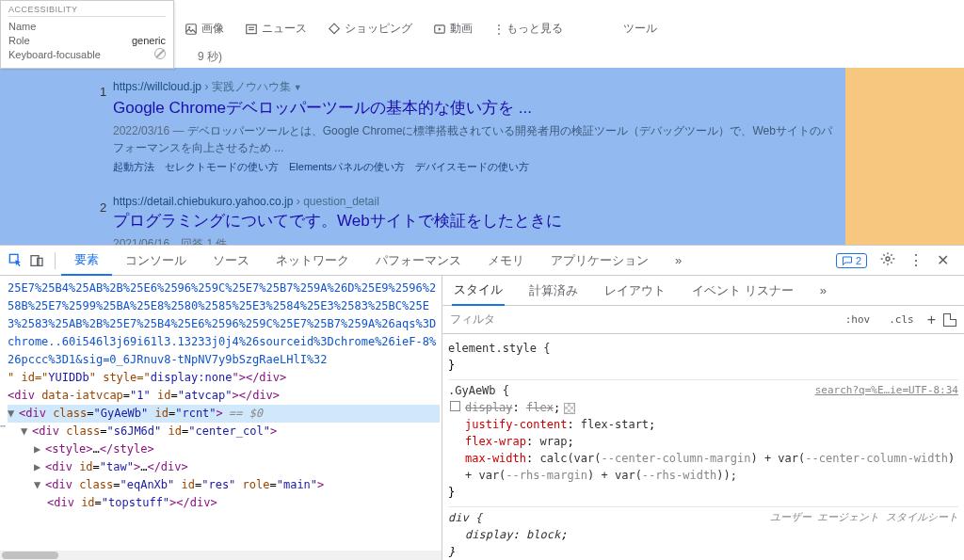 This screenshot has height=560, width=964. I want to click on tab-network: ネットワーク, so click(313, 261).